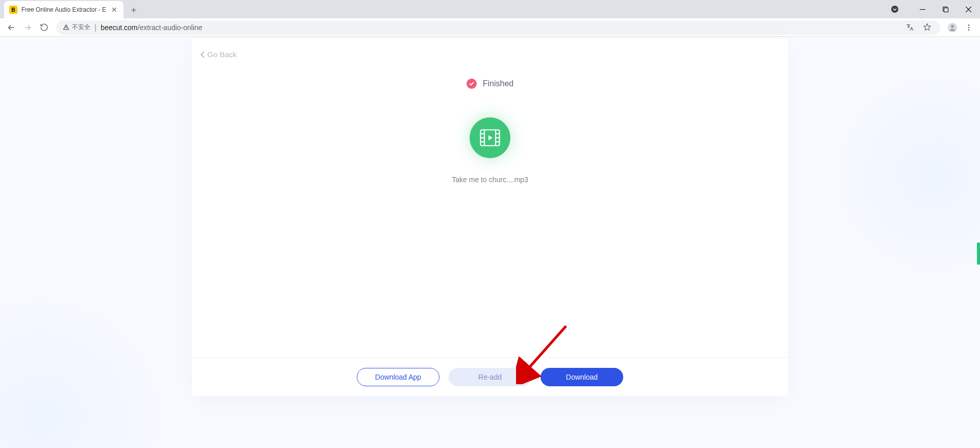 The image size is (980, 448). I want to click on url-domain: beecut.com, so click(119, 28).